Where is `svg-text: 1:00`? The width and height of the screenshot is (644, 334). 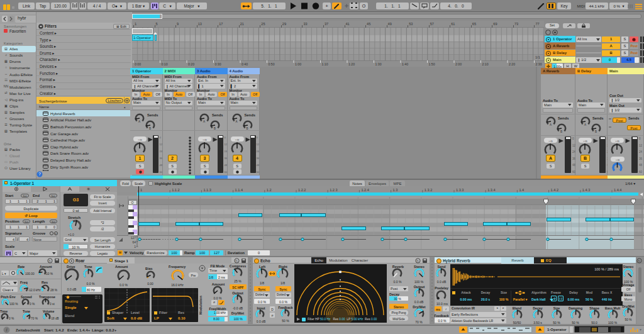
svg-text: 1:00 is located at coordinates (298, 64).